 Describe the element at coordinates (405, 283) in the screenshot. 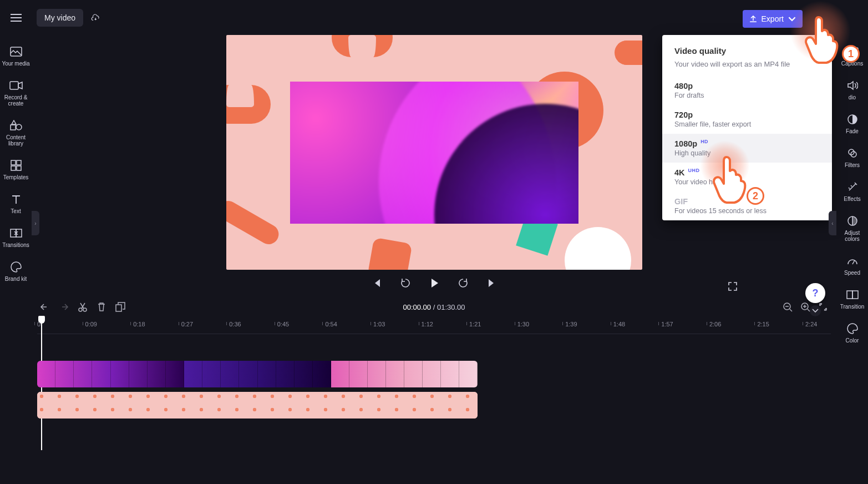

I see `rewind-icon` at that location.